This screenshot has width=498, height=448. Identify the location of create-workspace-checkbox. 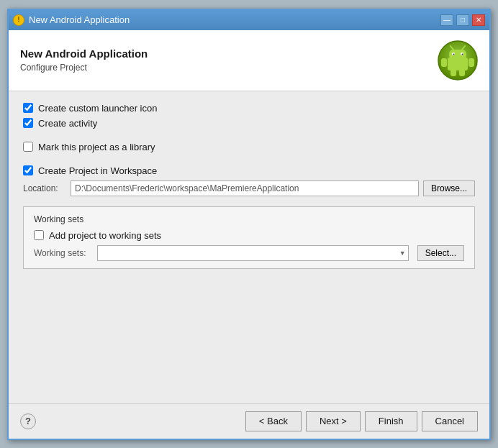
(28, 170).